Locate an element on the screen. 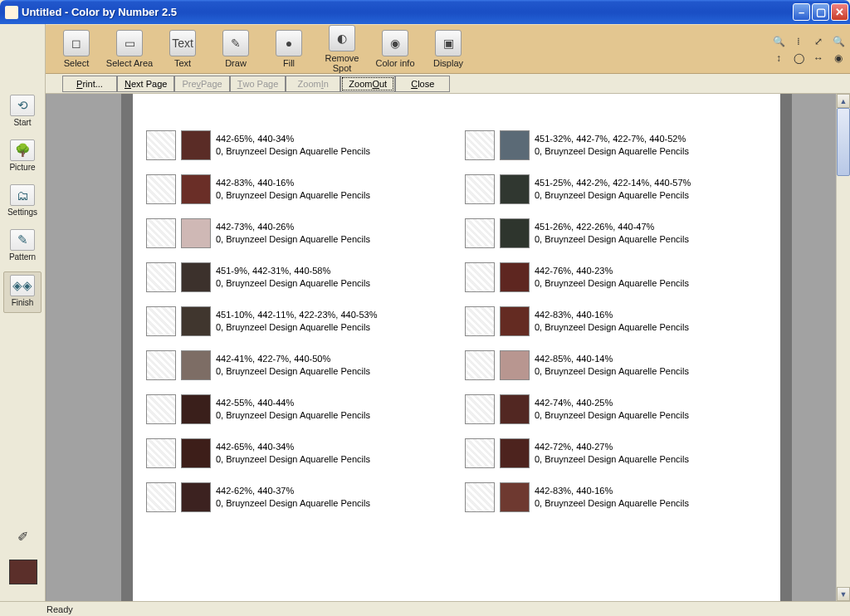  color-entry: 451-10%, 442-11%, 422-23%, 440-53%0, Bru… is located at coordinates (300, 321).